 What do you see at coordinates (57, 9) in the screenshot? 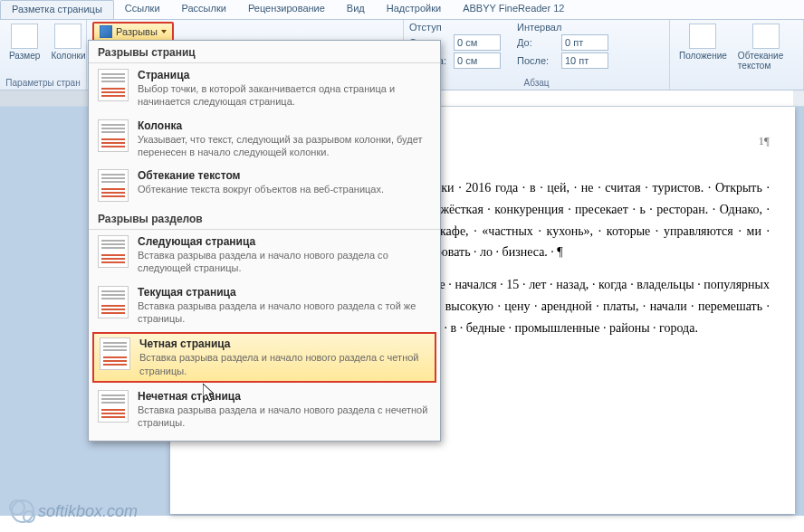
I see `tab-page-layout: Разметка страницы` at bounding box center [57, 9].